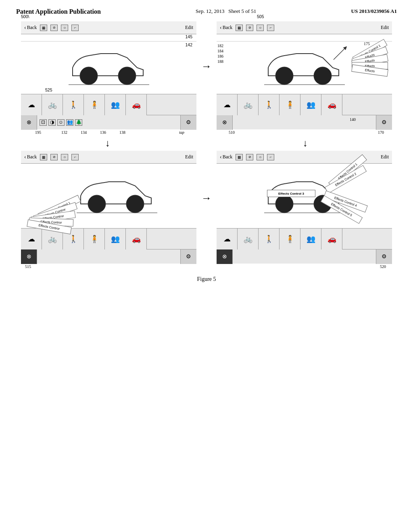 The image size is (413, 532). Describe the element at coordinates (75, 157) in the screenshot. I see `corner-icon-bl: ⌐` at that location.